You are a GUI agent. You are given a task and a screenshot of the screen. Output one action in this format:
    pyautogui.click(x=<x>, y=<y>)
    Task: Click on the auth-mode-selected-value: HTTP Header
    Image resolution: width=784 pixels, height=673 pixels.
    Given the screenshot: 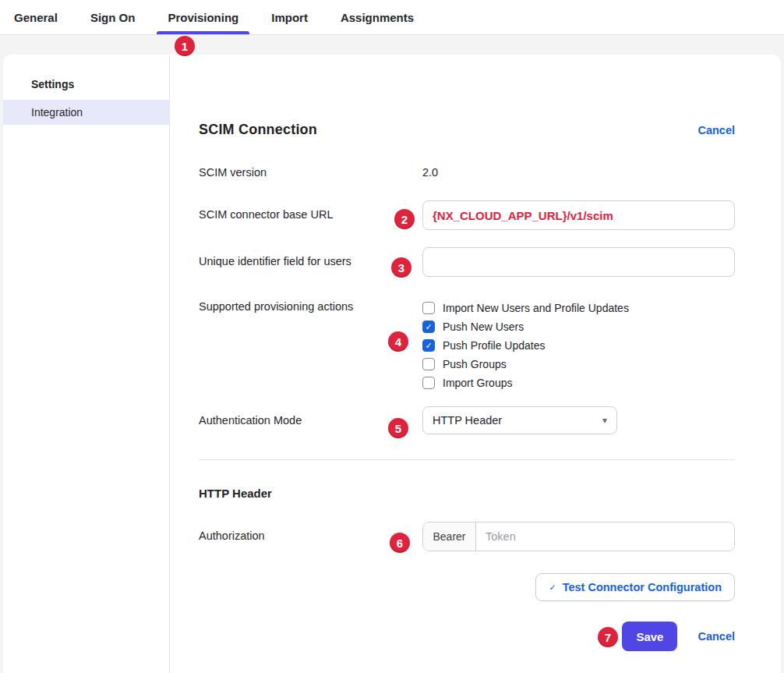 What is the action you would take?
    pyautogui.click(x=468, y=420)
    